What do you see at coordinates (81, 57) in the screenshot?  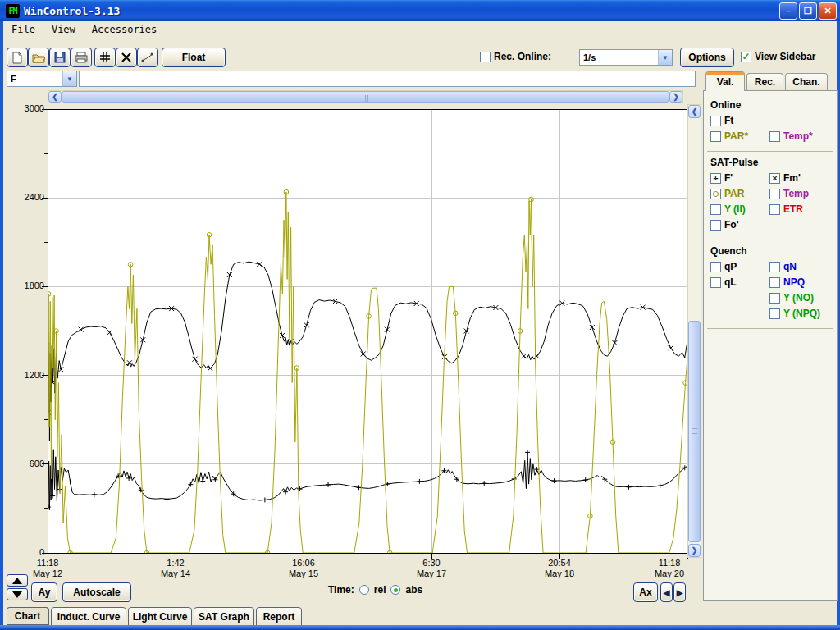 I see `print-button` at bounding box center [81, 57].